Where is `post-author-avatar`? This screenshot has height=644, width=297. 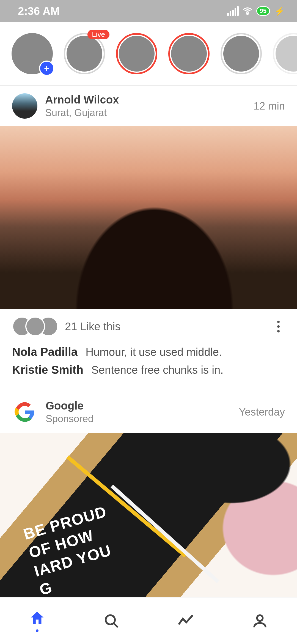 post-author-avatar is located at coordinates (25, 106).